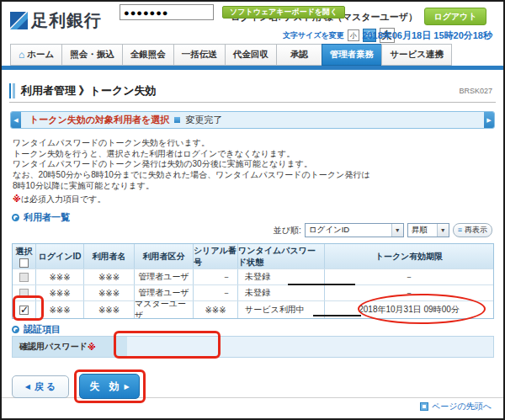 The width and height of the screenshot is (505, 420). What do you see at coordinates (192, 165) in the screenshot?
I see `description-line: ワンタイムパスワードのトークン発行は失効の30分後に実施可能となります。` at bounding box center [192, 165].